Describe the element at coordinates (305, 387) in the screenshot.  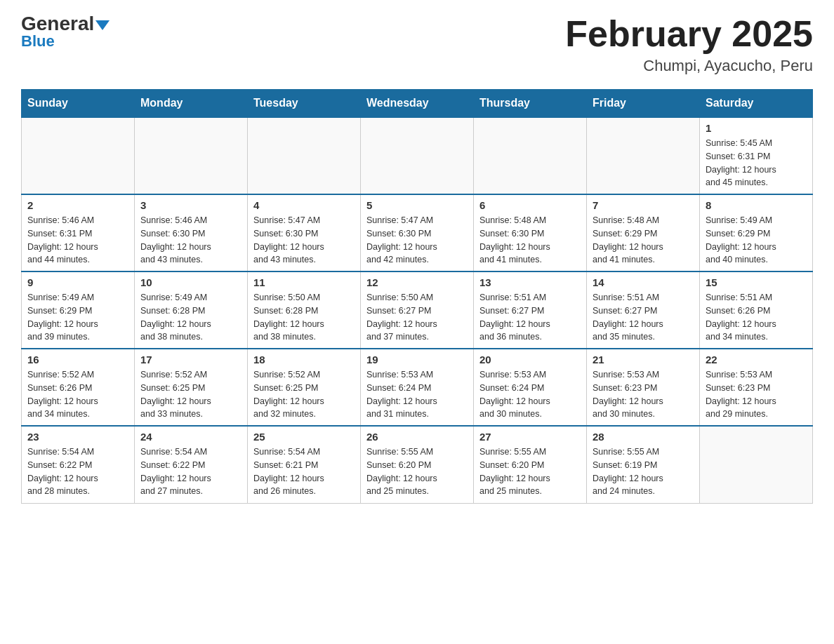
I see `calendar-cell: 18Sunrise: 5:52 AM Sunset: 6:25 PM Dayli…` at that location.